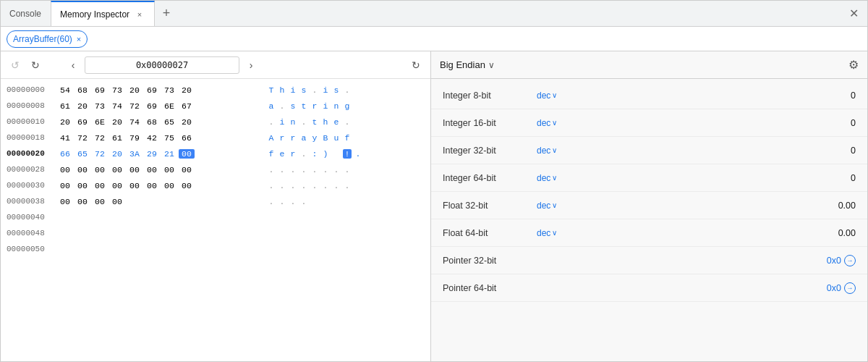  Describe the element at coordinates (315, 153) in the screenshot. I see `ascii-char: :` at that location.